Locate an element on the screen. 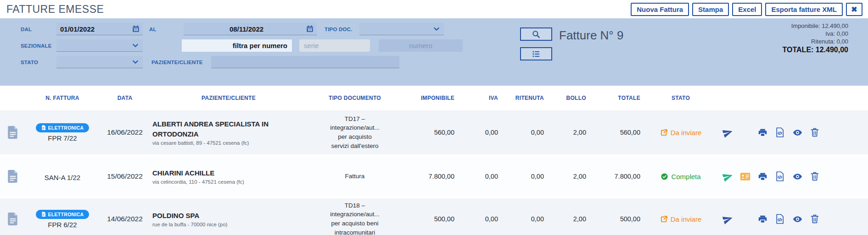  imponibile-value: 7.800,00 is located at coordinates (431, 176).